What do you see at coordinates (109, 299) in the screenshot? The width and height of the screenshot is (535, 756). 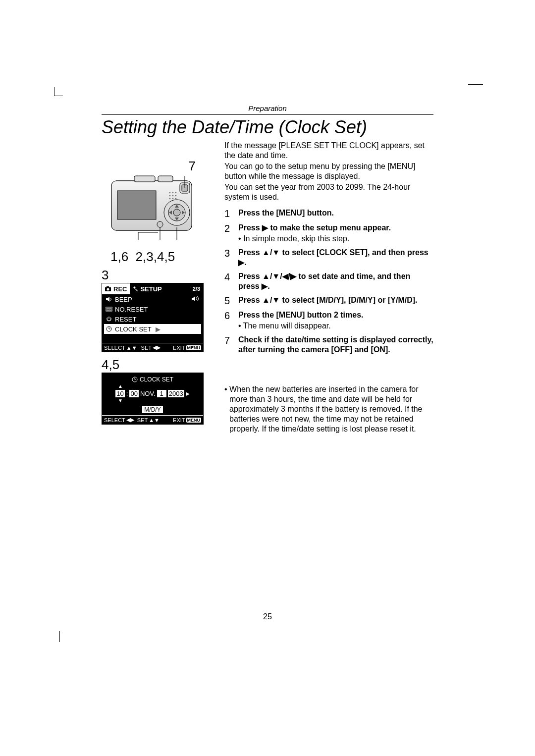 I see `speaker-icon` at bounding box center [109, 299].